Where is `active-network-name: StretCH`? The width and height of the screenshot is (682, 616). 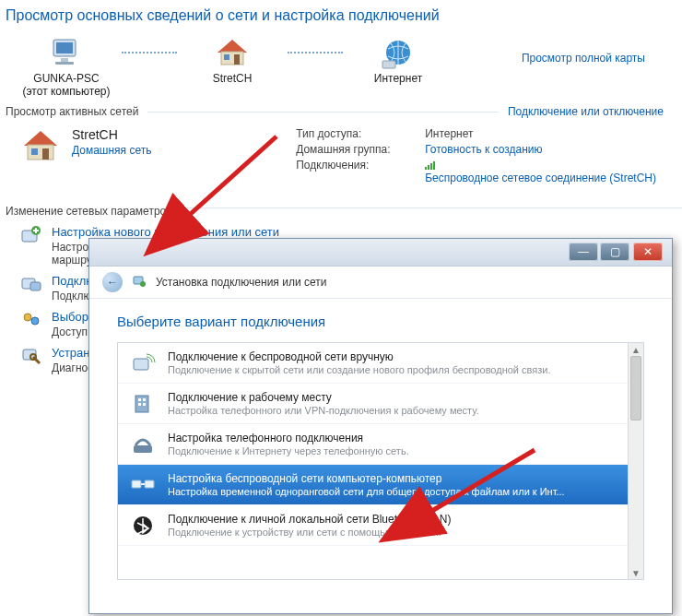
active-network-name: StretCH is located at coordinates (112, 135).